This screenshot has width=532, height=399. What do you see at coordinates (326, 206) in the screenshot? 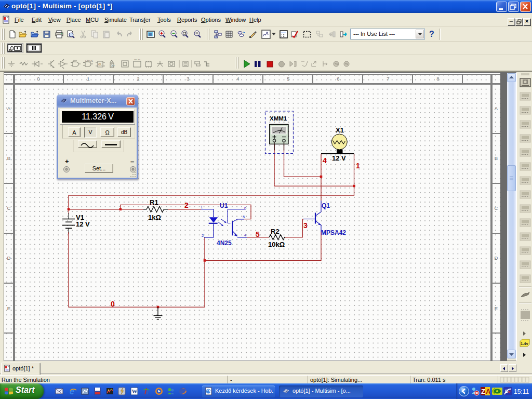
I see `svg-text: Q1` at bounding box center [326, 206].